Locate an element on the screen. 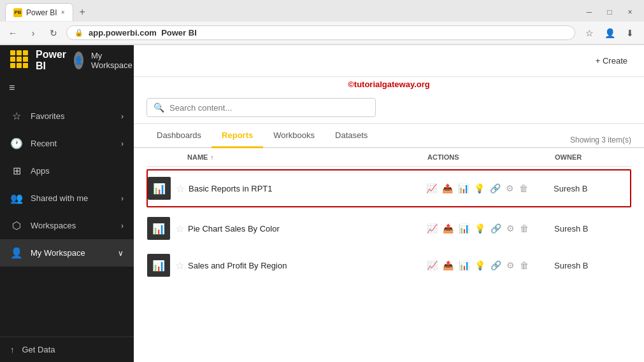 Image resolution: width=644 pixels, height=362 pixels. row-actions: 📈 📤 📊 💡 🔗 ⚙ 🗑 is located at coordinates (490, 188).